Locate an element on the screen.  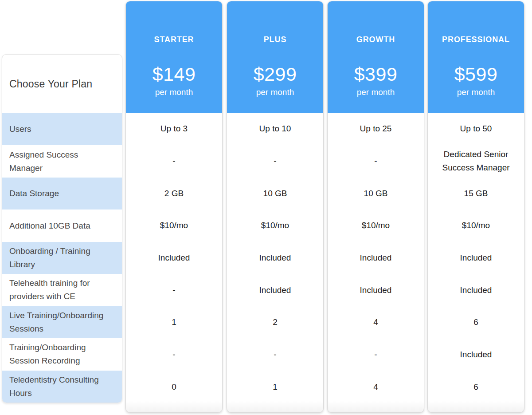
plan-name: PROFESSIONAL is located at coordinates (476, 40).